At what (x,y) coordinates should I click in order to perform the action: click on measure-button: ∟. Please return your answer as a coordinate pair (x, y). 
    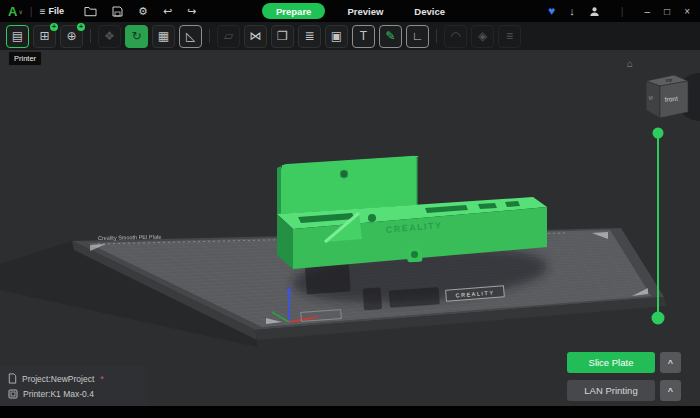
    Looking at the image, I should click on (418, 36).